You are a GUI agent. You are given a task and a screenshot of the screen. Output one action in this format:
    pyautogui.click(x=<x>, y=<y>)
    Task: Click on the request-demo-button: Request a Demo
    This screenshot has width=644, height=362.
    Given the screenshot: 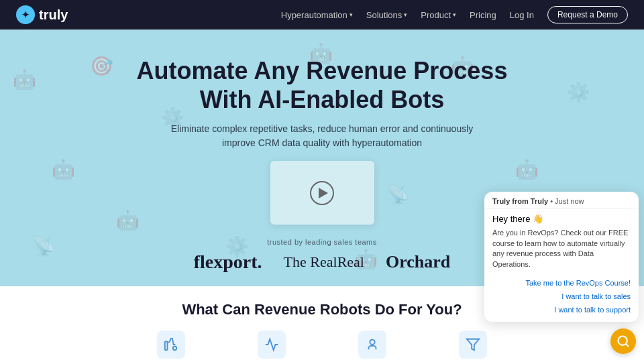 What is the action you would take?
    pyautogui.click(x=588, y=15)
    